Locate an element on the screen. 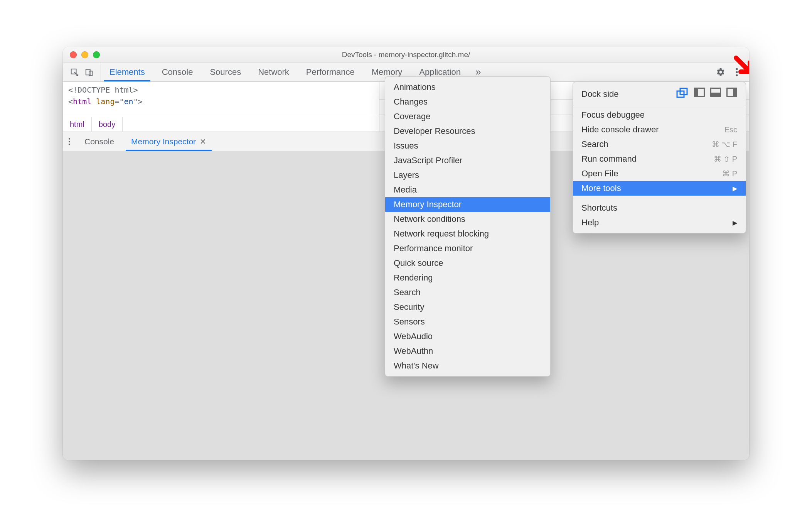 Image resolution: width=812 pixels, height=507 pixels. more-tools-item-quick-source: Quick source is located at coordinates (468, 263).